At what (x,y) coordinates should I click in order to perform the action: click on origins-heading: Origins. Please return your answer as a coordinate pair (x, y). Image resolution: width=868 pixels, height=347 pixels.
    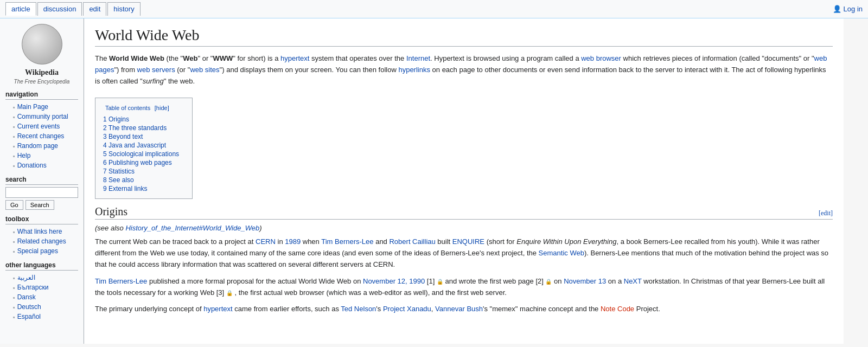
    Looking at the image, I should click on (111, 211).